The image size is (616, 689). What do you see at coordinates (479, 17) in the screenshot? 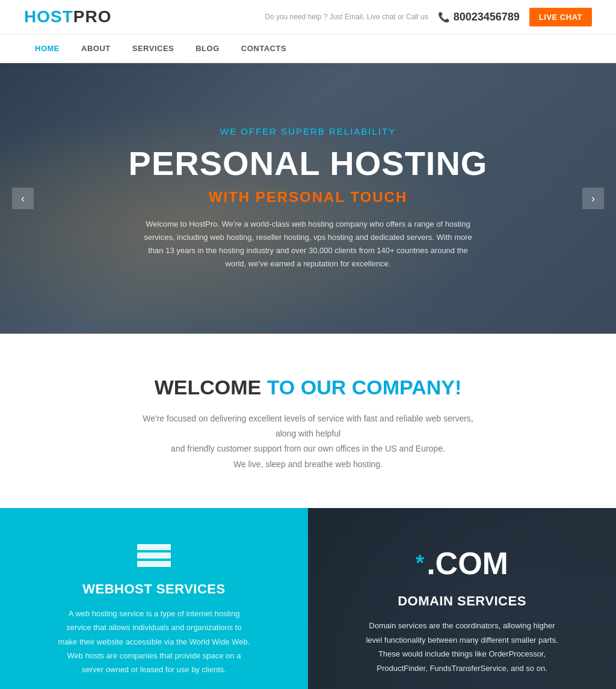
I see `header-phone: 📞 80023456789` at bounding box center [479, 17].